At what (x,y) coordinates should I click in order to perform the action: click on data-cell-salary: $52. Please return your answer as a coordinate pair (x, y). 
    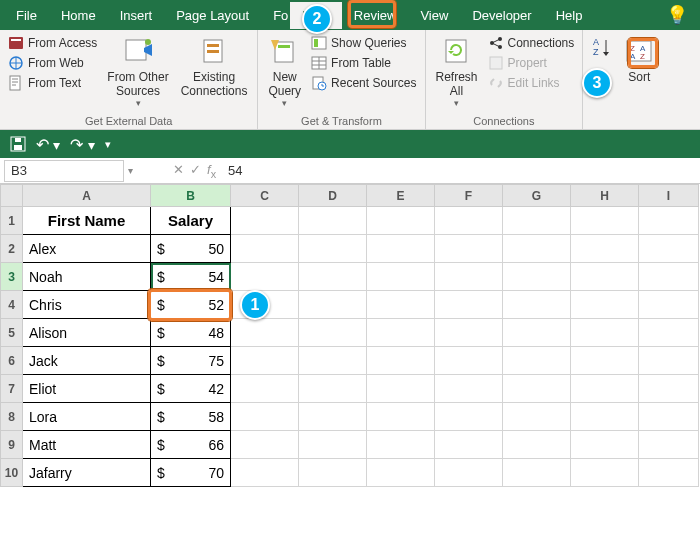
    Looking at the image, I should click on (191, 305).